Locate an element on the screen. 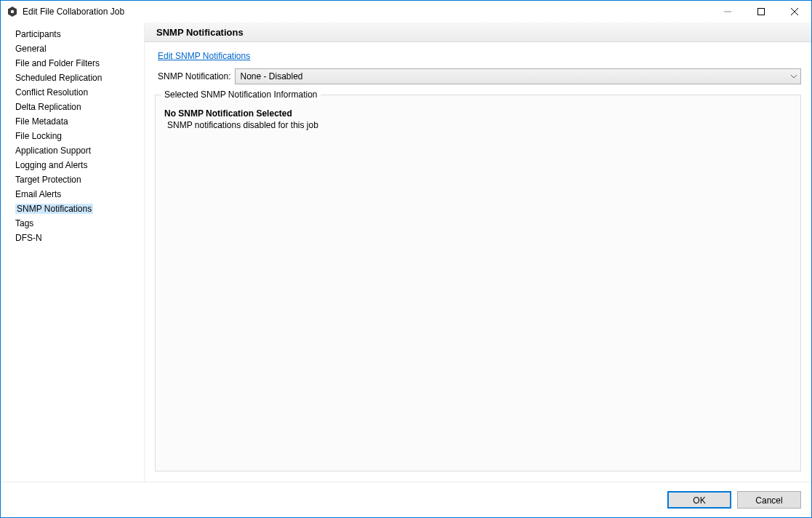 Image resolution: width=812 pixels, height=518 pixels. sidebar-item-label: File Locking is located at coordinates (39, 136).